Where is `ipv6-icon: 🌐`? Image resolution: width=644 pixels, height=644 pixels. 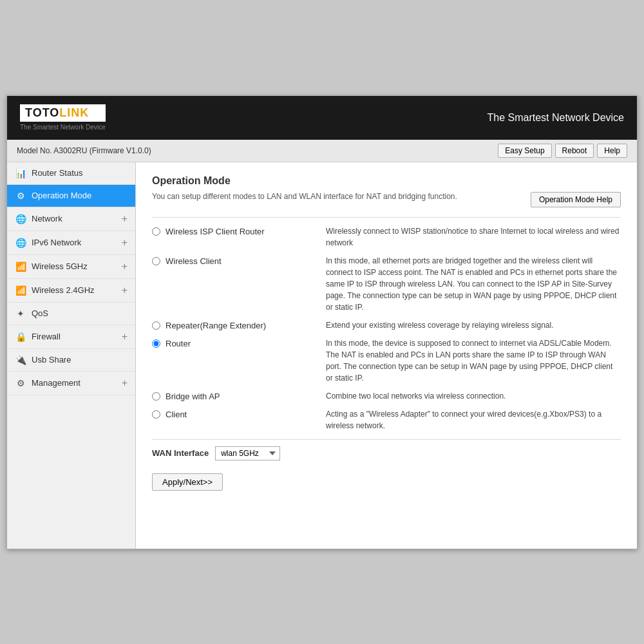
ipv6-icon: 🌐 is located at coordinates (21, 243).